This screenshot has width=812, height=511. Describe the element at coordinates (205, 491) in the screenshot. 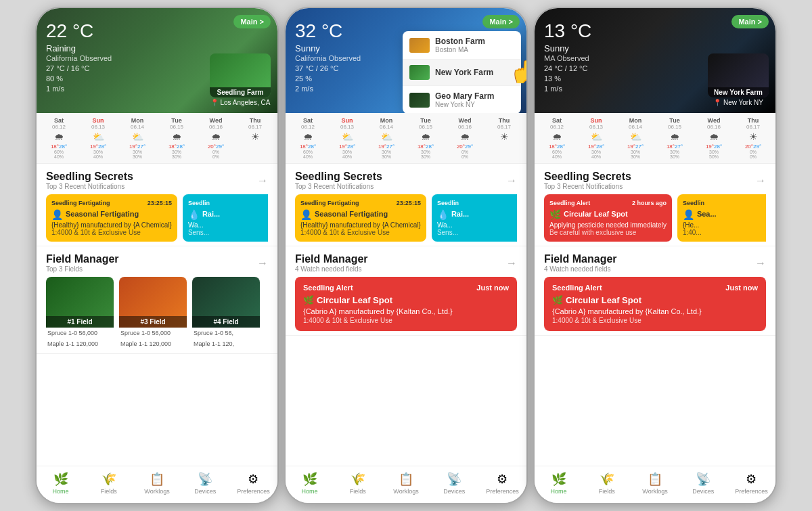

I see `nav-label-devices: Devices` at that location.